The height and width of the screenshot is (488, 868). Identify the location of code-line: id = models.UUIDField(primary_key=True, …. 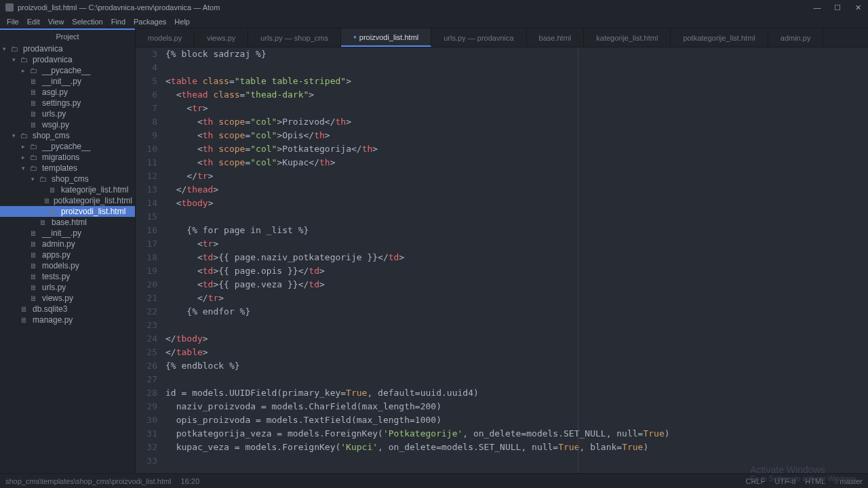
(517, 393).